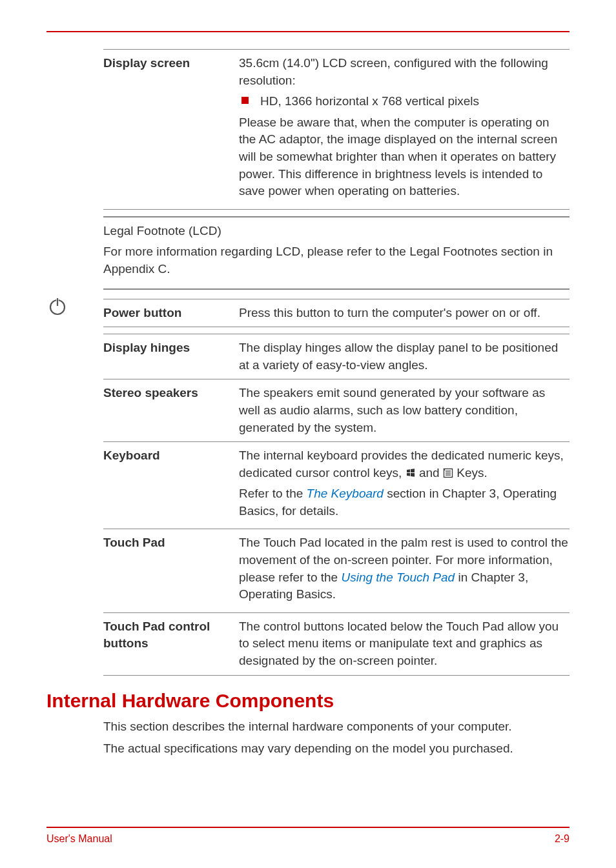 The height and width of the screenshot is (868, 616). What do you see at coordinates (404, 485) in the screenshot?
I see `desc-keyboard: The internal keyboard provides the dedic…` at bounding box center [404, 485].